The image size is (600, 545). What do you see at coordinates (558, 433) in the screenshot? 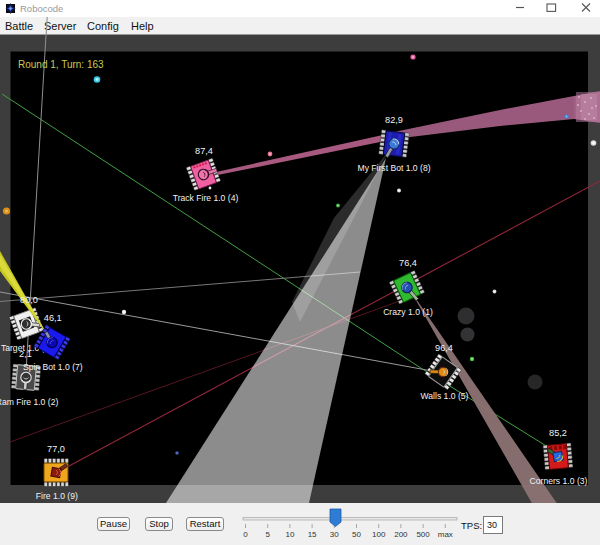
I see `svg-text: 85,2` at bounding box center [558, 433].